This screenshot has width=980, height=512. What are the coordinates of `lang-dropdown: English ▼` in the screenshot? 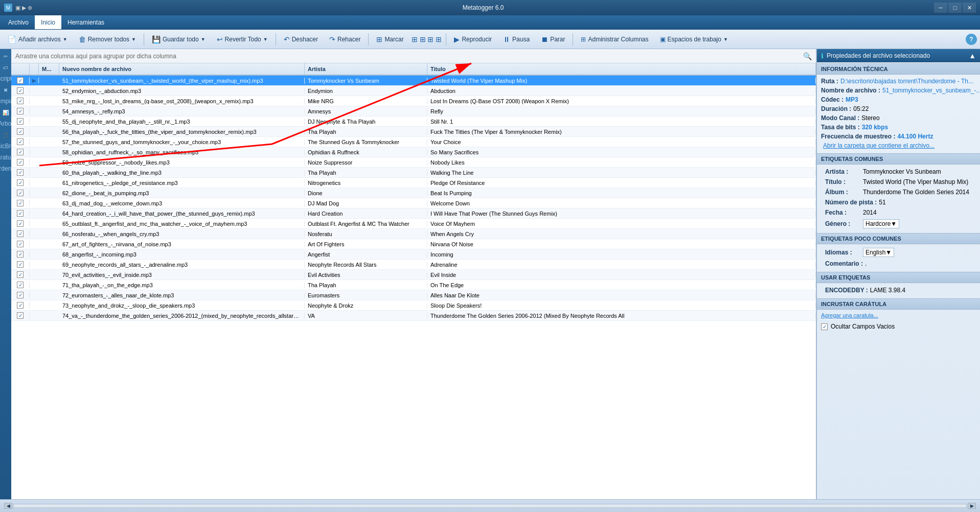 It's located at (878, 252).